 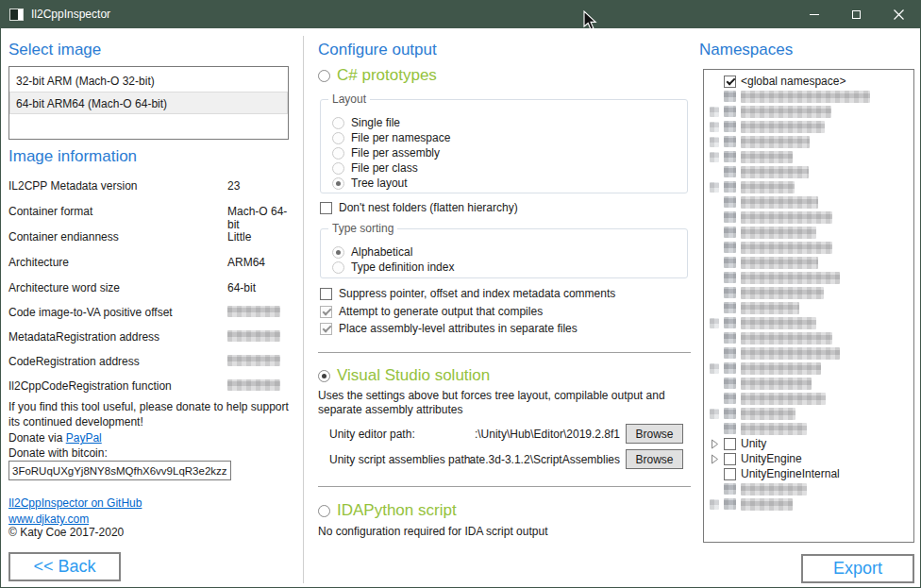 What do you see at coordinates (510, 138) in the screenshot?
I see `layout-option-file-per-namespace: File per namespace` at bounding box center [510, 138].